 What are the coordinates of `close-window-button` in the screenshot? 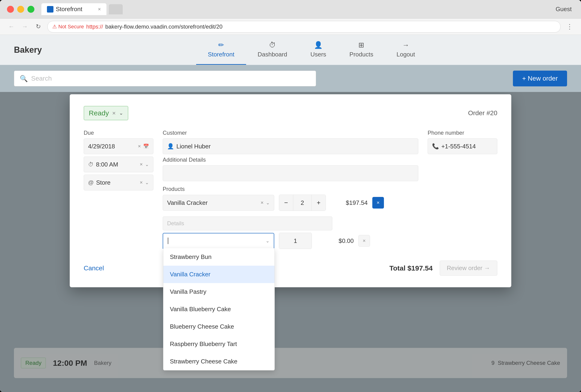 It's located at (10, 9).